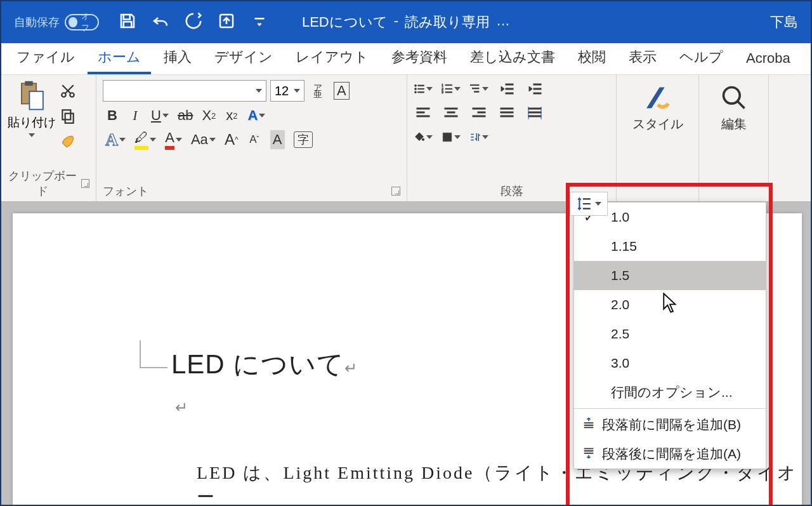 This screenshot has height=506, width=812. I want to click on tab-mailings: 差し込み文書, so click(513, 58).